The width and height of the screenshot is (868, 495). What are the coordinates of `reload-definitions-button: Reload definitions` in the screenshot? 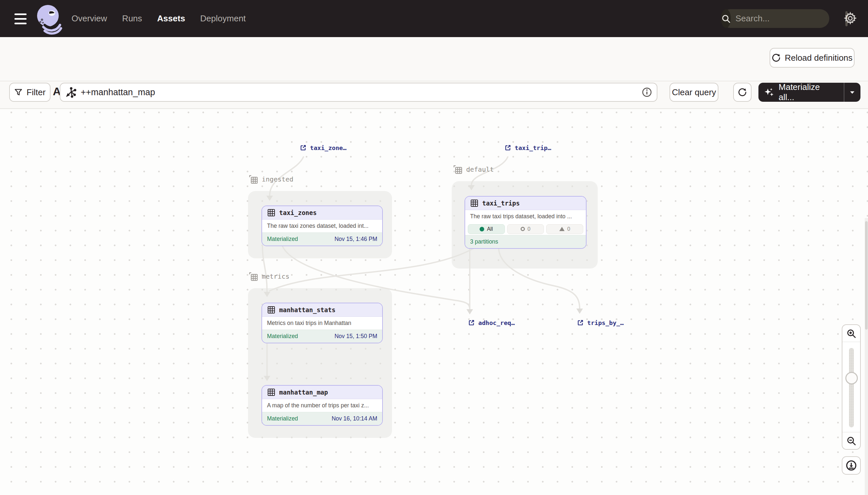 It's located at (812, 58).